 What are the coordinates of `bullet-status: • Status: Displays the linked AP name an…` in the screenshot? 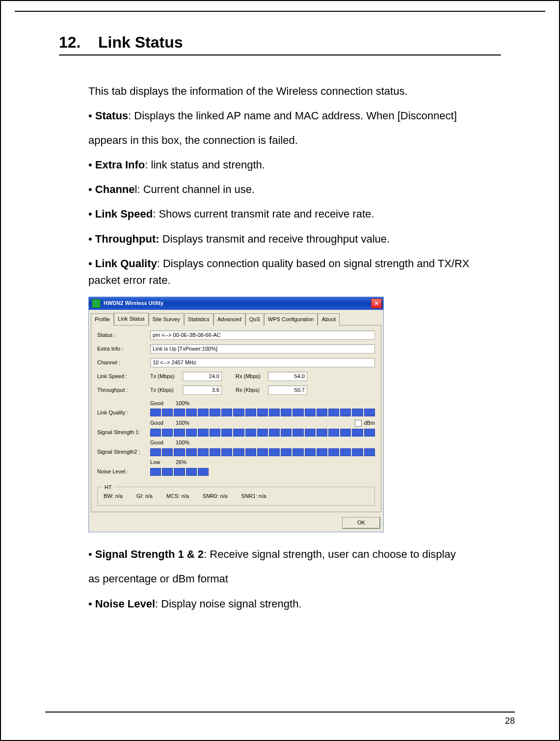 It's located at (294, 116).